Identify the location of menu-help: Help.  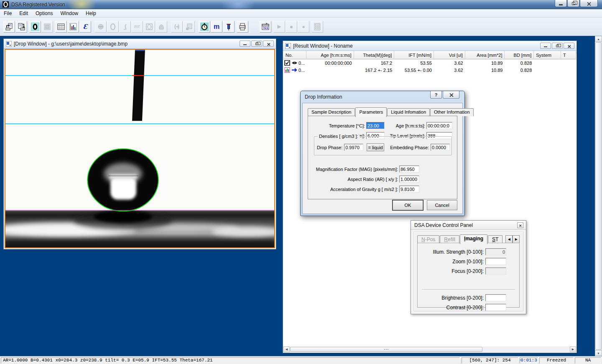
(91, 13).